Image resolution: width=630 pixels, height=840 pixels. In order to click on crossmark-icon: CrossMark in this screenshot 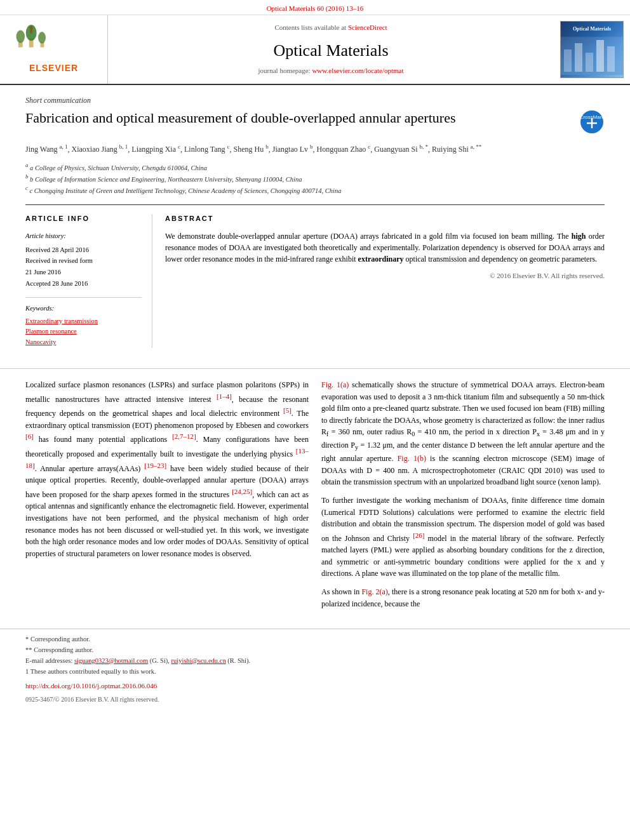, I will do `click(592, 122)`.